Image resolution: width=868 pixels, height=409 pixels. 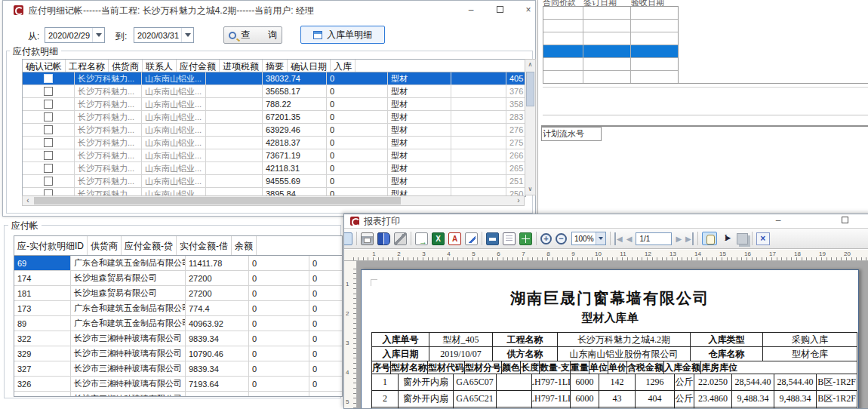 What do you see at coordinates (690, 238) in the screenshot?
I see `last-page-icon: ▶` at bounding box center [690, 238].